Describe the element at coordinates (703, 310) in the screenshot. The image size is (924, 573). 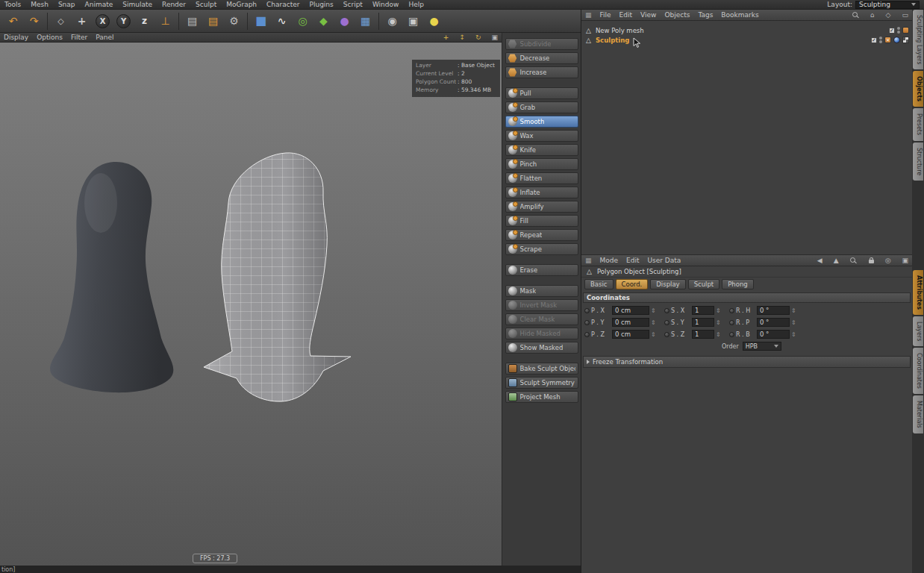
I see `sx-input: 1` at that location.